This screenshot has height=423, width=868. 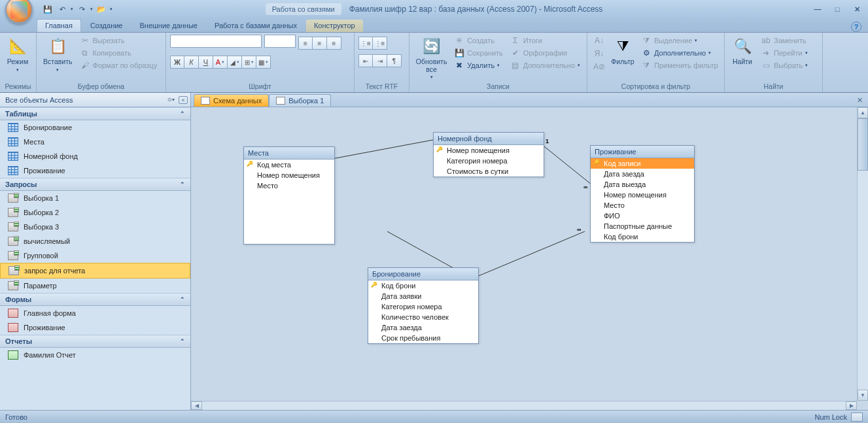 What do you see at coordinates (366, 61) in the screenshot?
I see `indent-left-button: ⇤` at bounding box center [366, 61].